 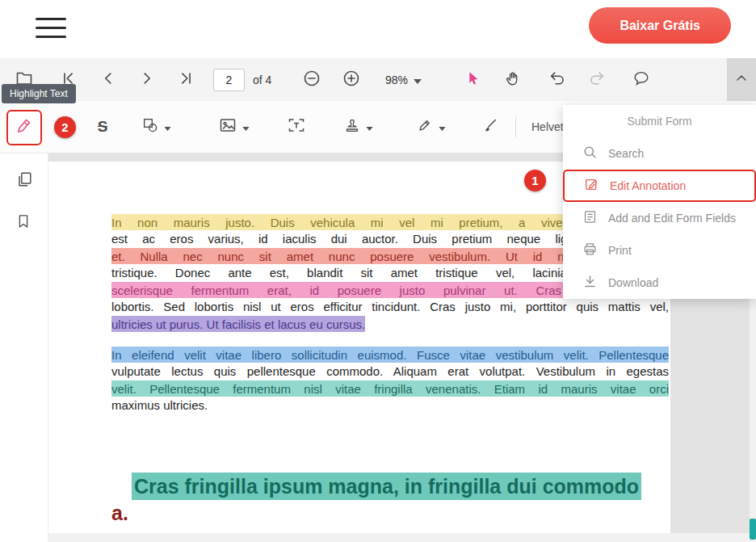 I want to click on menu-item-label: Add and Edit Form Fields, so click(x=672, y=218).